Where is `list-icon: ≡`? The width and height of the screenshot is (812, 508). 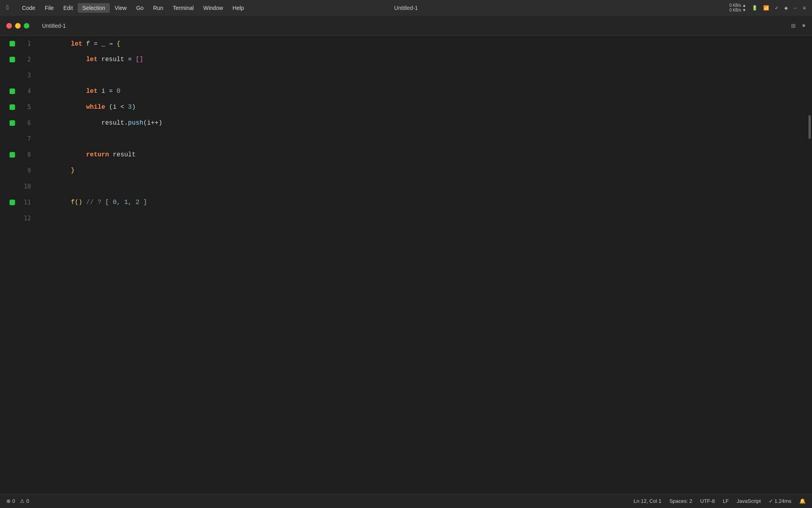
list-icon: ≡ is located at coordinates (804, 8).